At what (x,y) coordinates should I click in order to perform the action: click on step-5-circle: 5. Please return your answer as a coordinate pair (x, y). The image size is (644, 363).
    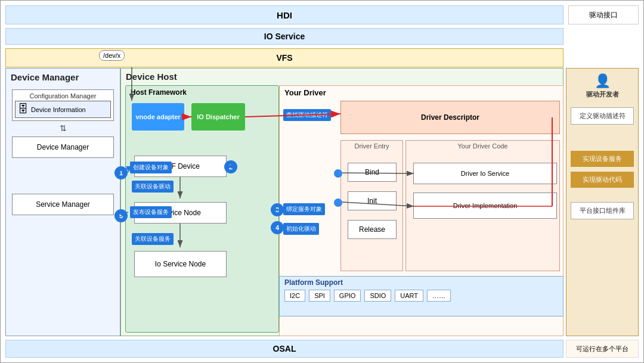
    Looking at the image, I should click on (121, 216).